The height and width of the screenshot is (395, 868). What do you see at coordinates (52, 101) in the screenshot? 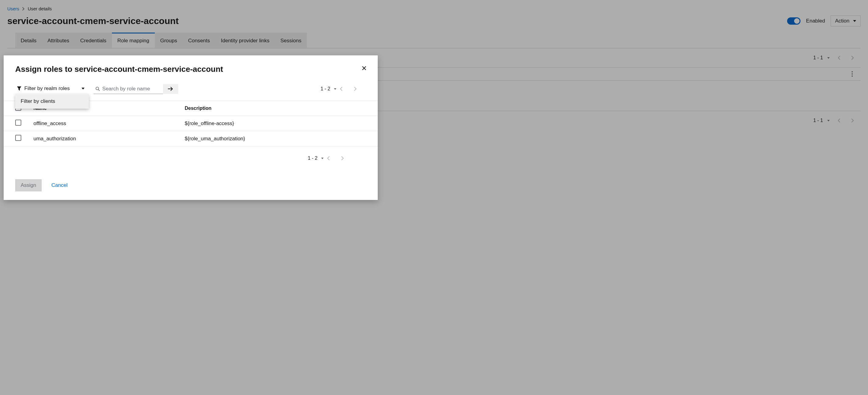
I see `filter-dropdown-menu: Filter by clients` at bounding box center [52, 101].